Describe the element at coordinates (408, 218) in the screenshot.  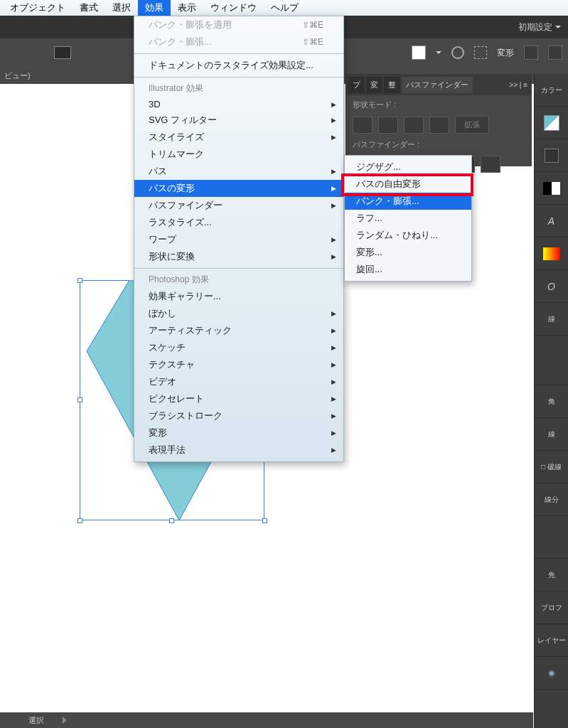
I see `submenu-roughen: ラフ...` at that location.